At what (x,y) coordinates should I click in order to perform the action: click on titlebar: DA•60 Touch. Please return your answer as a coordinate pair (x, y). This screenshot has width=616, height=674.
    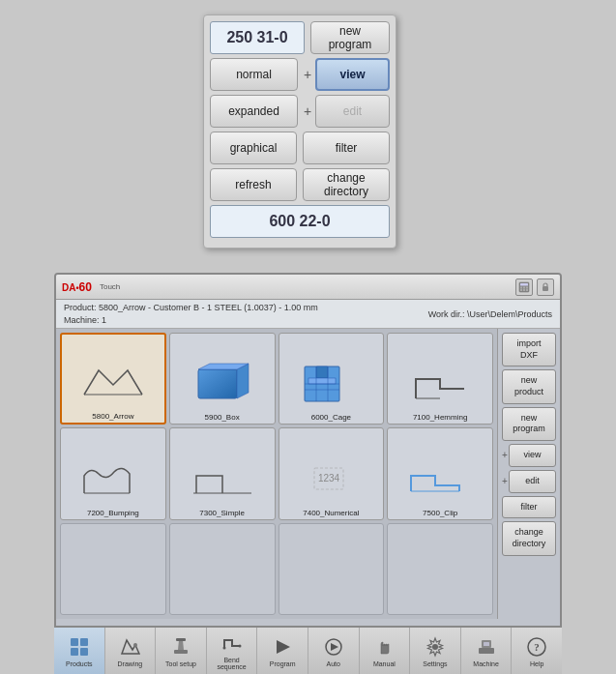
    Looking at the image, I should click on (308, 287).